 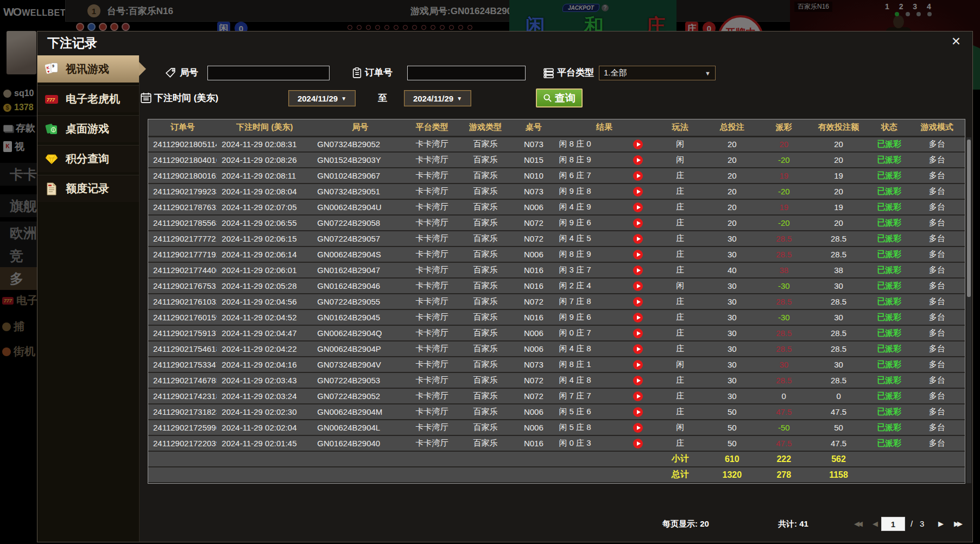 What do you see at coordinates (88, 129) in the screenshot?
I see `menu-item-table-games: $ 桌面游戏` at bounding box center [88, 129].